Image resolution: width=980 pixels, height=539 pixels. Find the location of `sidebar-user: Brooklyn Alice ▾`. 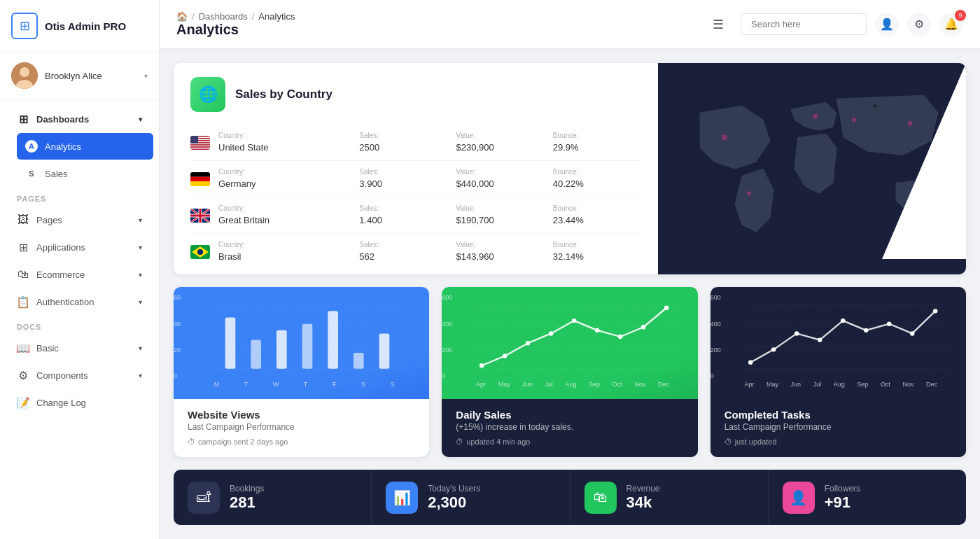

sidebar-user: Brooklyn Alice ▾ is located at coordinates (80, 76).